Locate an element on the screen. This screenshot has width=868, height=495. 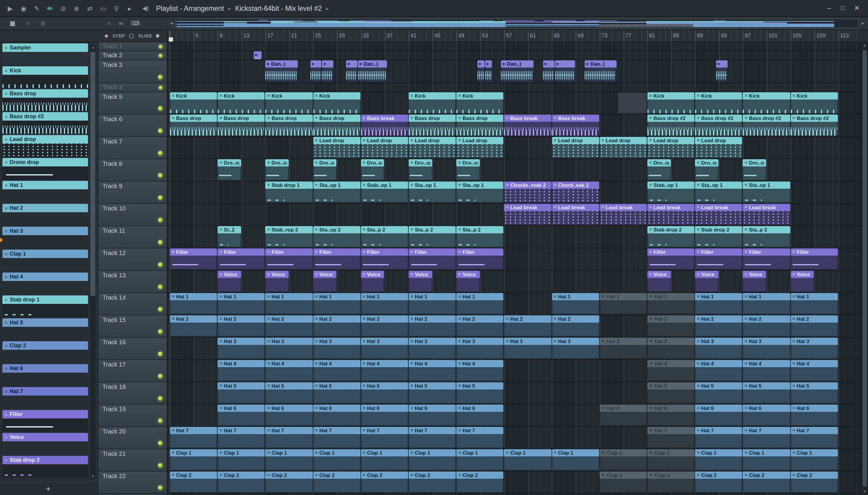
clip: ≡St..2 is located at coordinates (229, 237).